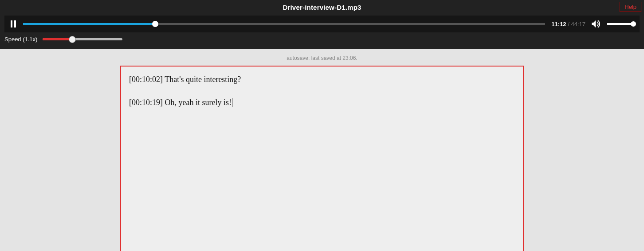 The height and width of the screenshot is (251, 644). Describe the element at coordinates (185, 91) in the screenshot. I see `transcript-text: [00:10:02] That's quite interesting? [00…` at that location.